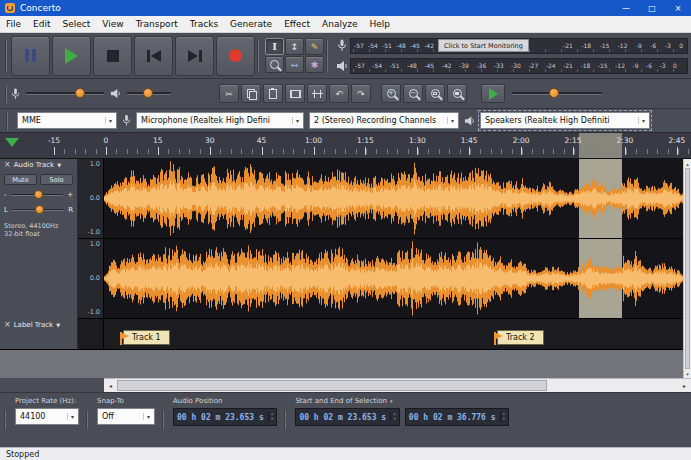  Describe the element at coordinates (332, 386) in the screenshot. I see `horizontal-scroll-thumb` at that location.